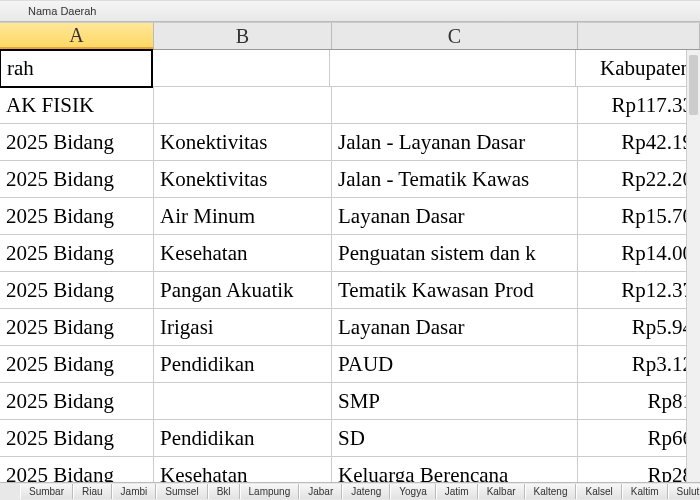 This screenshot has width=700, height=500. I want to click on cell: Rp12.37, so click(639, 290).